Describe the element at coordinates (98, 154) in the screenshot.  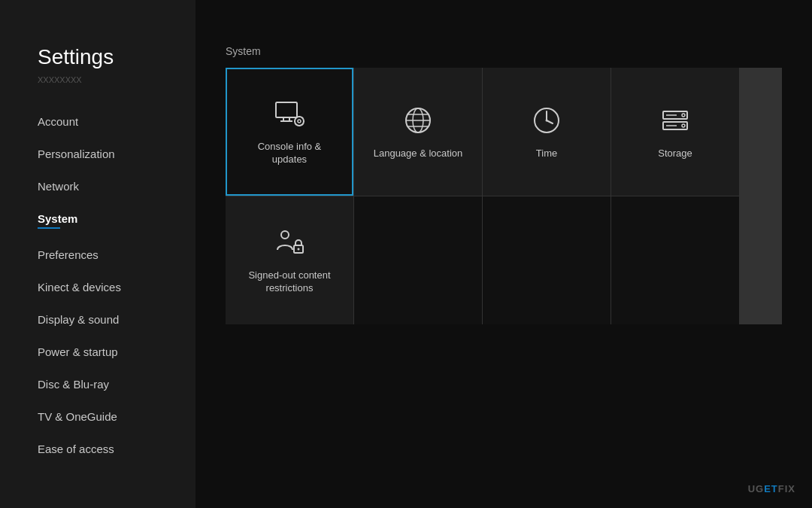
I see `sidebar-item-personalization: Personalization` at that location.